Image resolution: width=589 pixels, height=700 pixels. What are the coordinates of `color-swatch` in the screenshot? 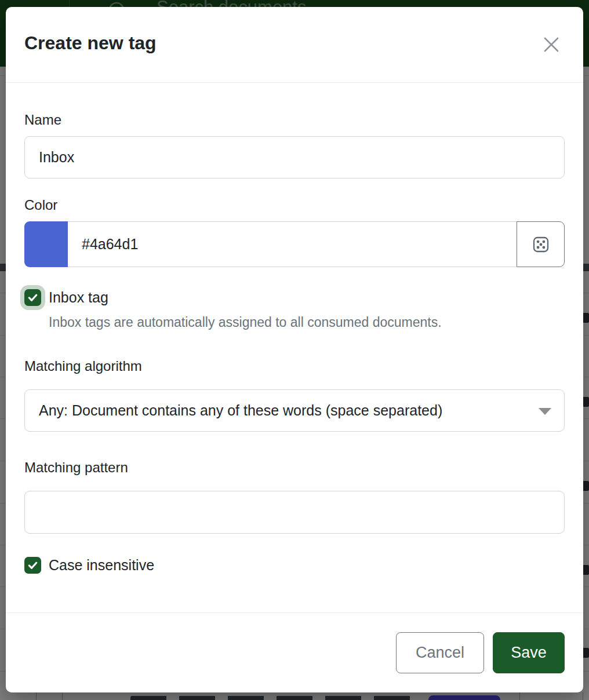 It's located at (46, 245).